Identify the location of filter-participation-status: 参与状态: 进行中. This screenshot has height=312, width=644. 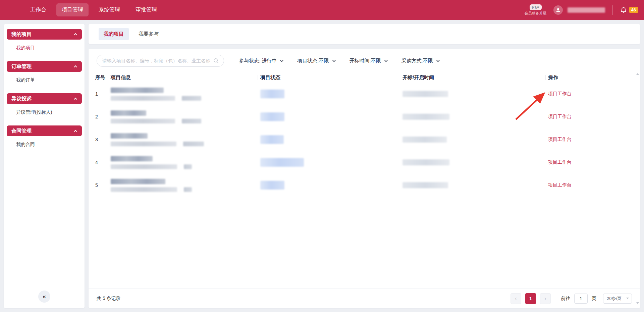
(261, 61).